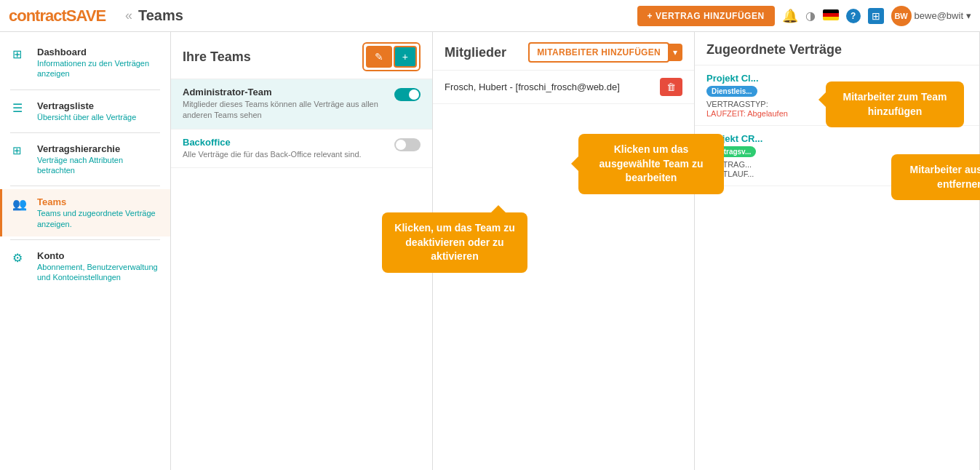  What do you see at coordinates (86, 16) in the screenshot?
I see `logo-save: SAVE` at bounding box center [86, 16].